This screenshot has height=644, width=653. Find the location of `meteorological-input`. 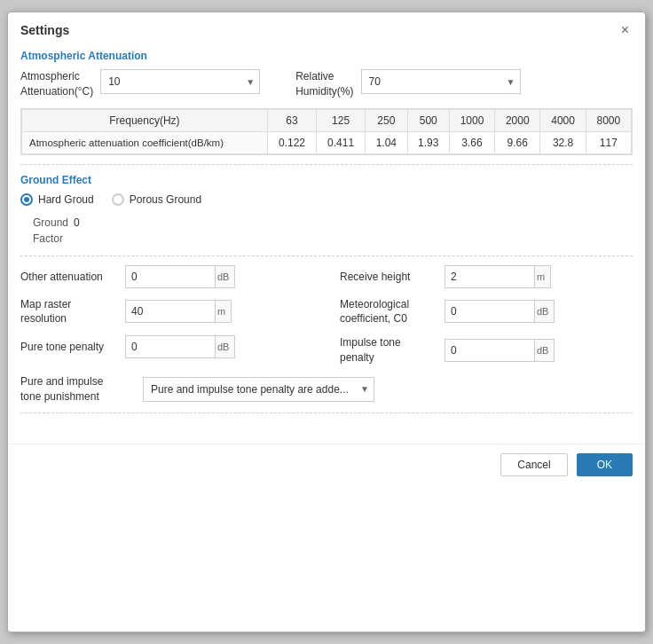

meteorological-input is located at coordinates (490, 311).